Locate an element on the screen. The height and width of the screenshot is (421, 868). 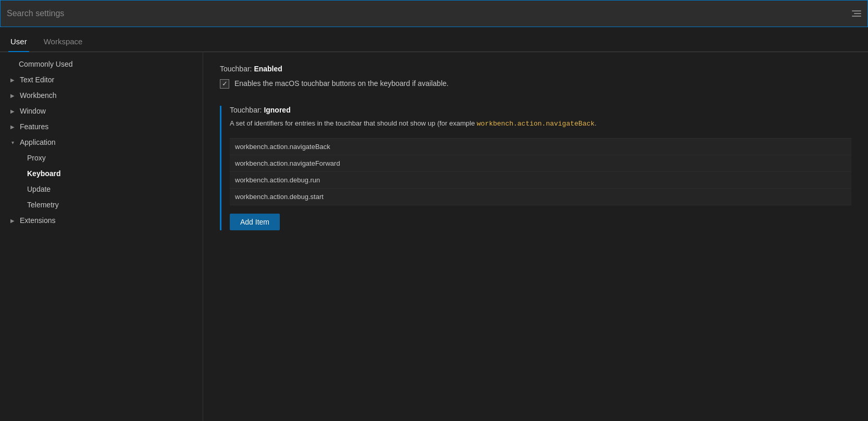
touchbar-enabled-title: Touchbar: Enabled is located at coordinates (536, 69).